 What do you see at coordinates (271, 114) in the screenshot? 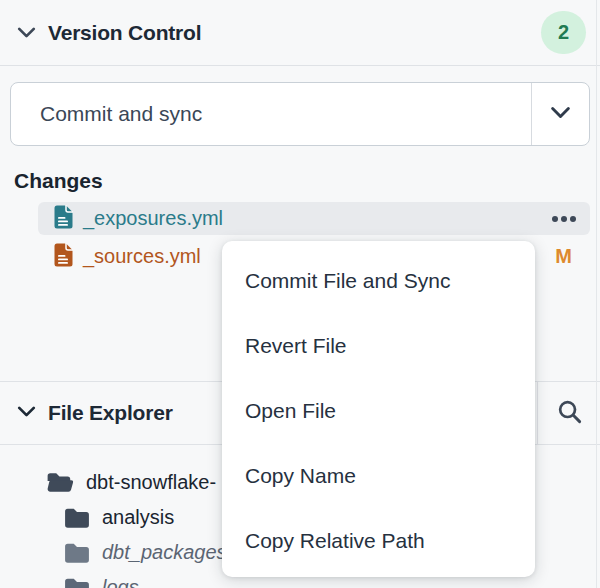
I see `commit-and-sync-button: Commit and sync` at bounding box center [271, 114].